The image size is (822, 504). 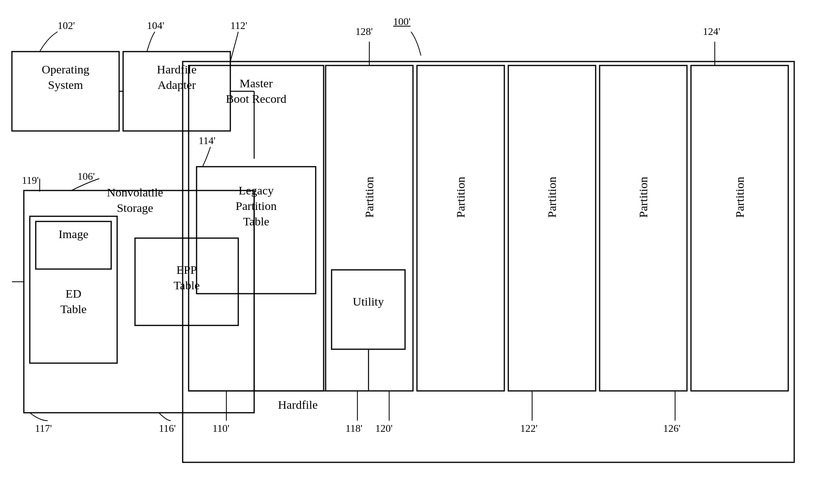 What do you see at coordinates (156, 26) in the screenshot?
I see `ref-104: 104'` at bounding box center [156, 26].